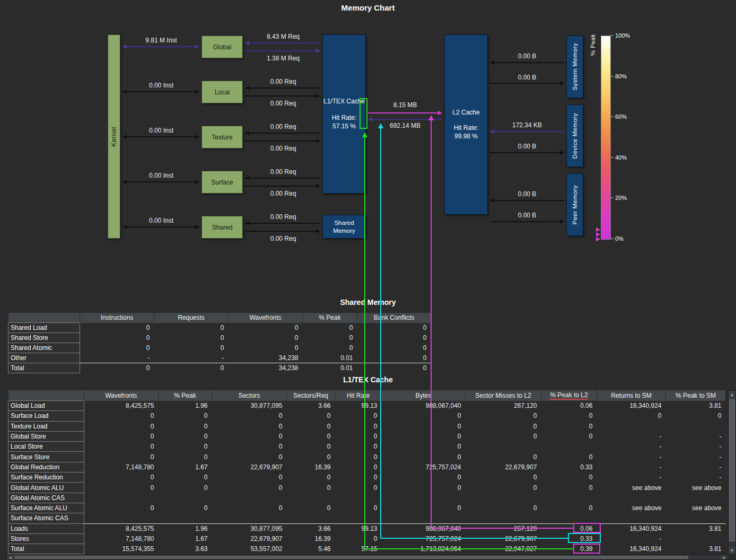  What do you see at coordinates (424, 396) in the screenshot?
I see `column-header: Bytes` at bounding box center [424, 396].